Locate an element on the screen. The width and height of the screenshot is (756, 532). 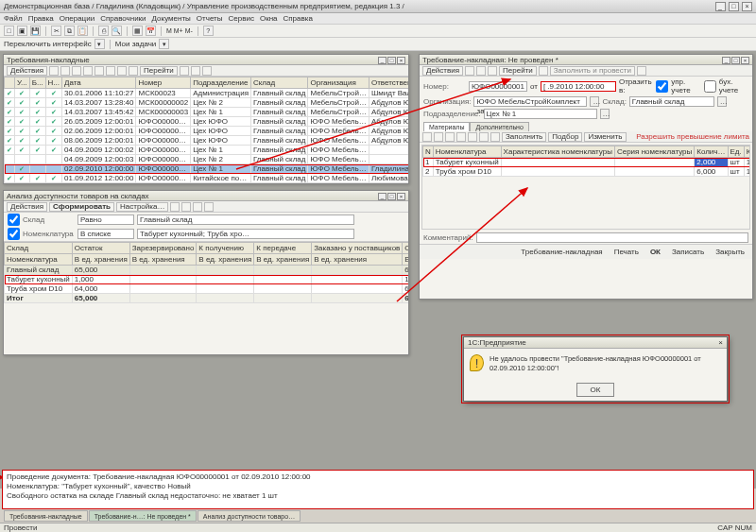
save-icon is located at coordinates (470, 71).